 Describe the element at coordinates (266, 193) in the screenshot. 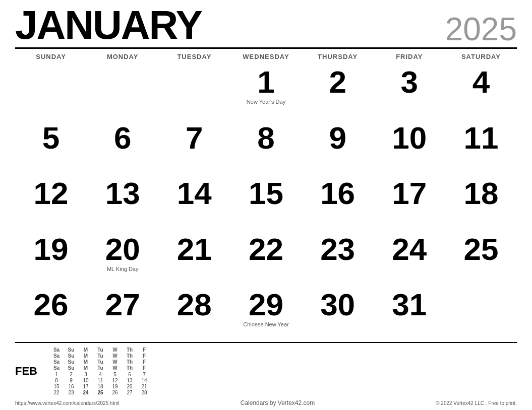

I see `day-number: 15` at that location.